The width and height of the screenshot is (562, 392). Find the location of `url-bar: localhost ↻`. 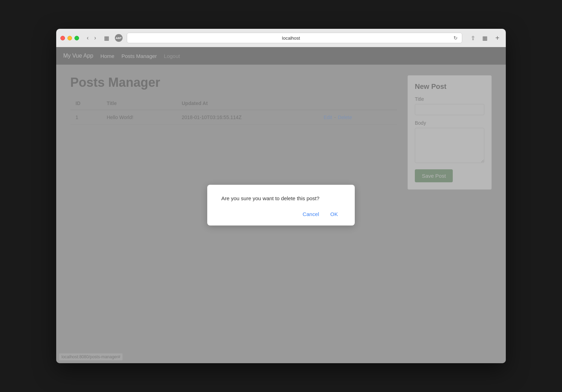

url-bar: localhost ↻ is located at coordinates (295, 38).